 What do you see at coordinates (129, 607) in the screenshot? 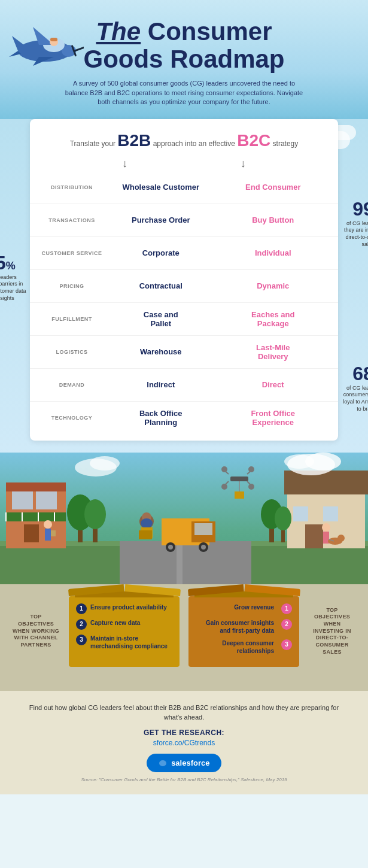
I see `objective-text: Ensure product availability` at bounding box center [129, 607].